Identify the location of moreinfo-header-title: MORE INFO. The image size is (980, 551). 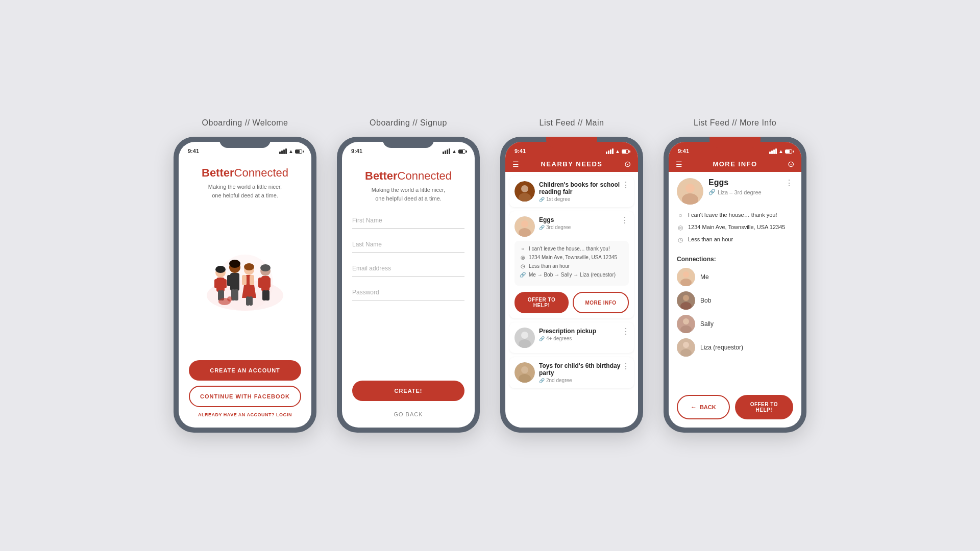
(735, 164).